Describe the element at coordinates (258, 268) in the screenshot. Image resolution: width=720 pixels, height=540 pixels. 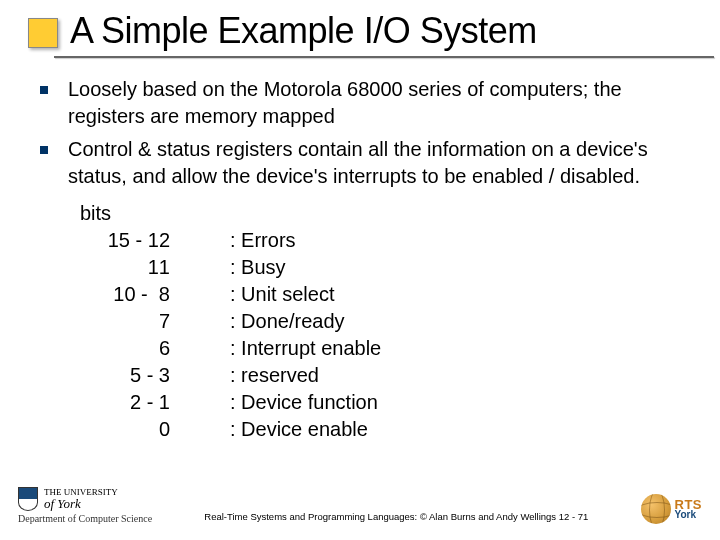
I see `bit-desc: : Busy` at that location.